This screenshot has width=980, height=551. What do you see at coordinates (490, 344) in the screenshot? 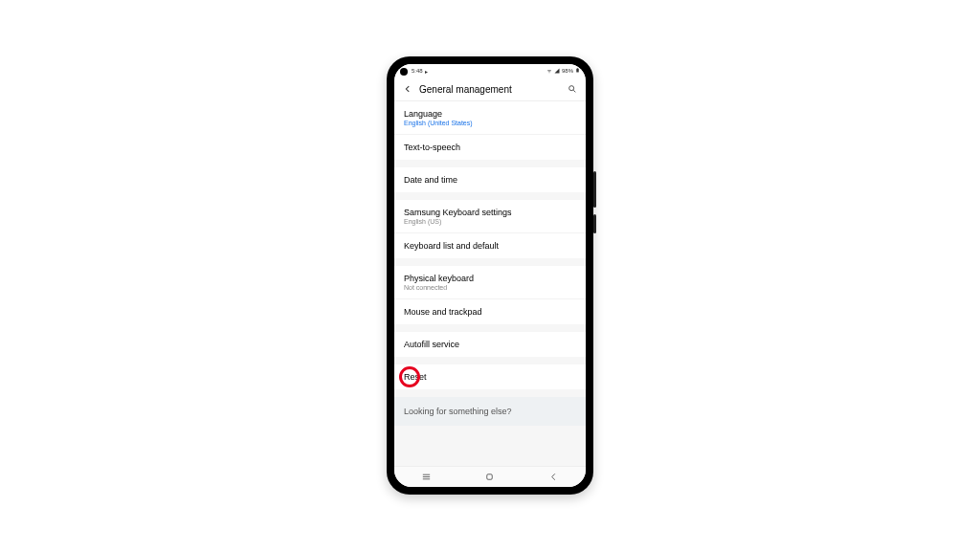
I see `item-title: Autofill service` at bounding box center [490, 344].